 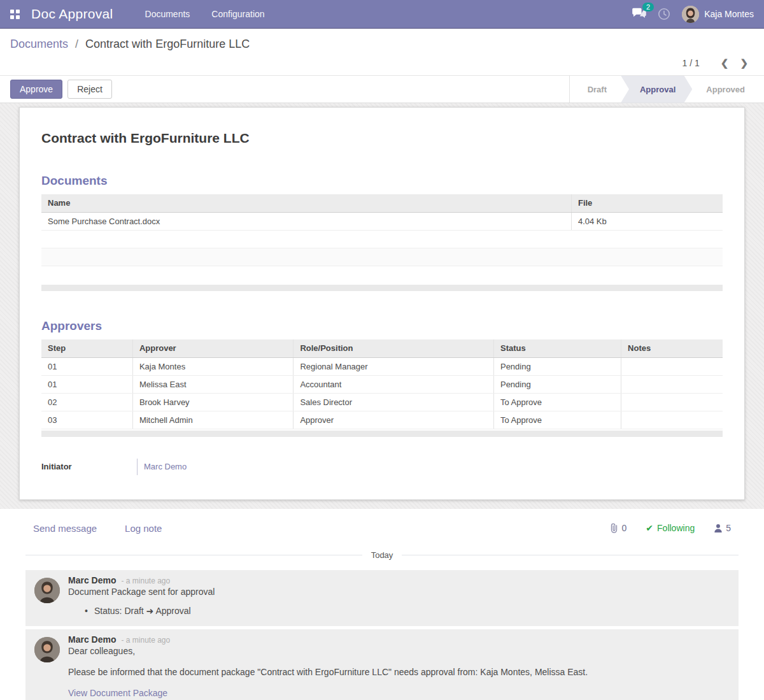 What do you see at coordinates (399, 592) in the screenshot?
I see `message-body: Document Package sent for approval` at bounding box center [399, 592].